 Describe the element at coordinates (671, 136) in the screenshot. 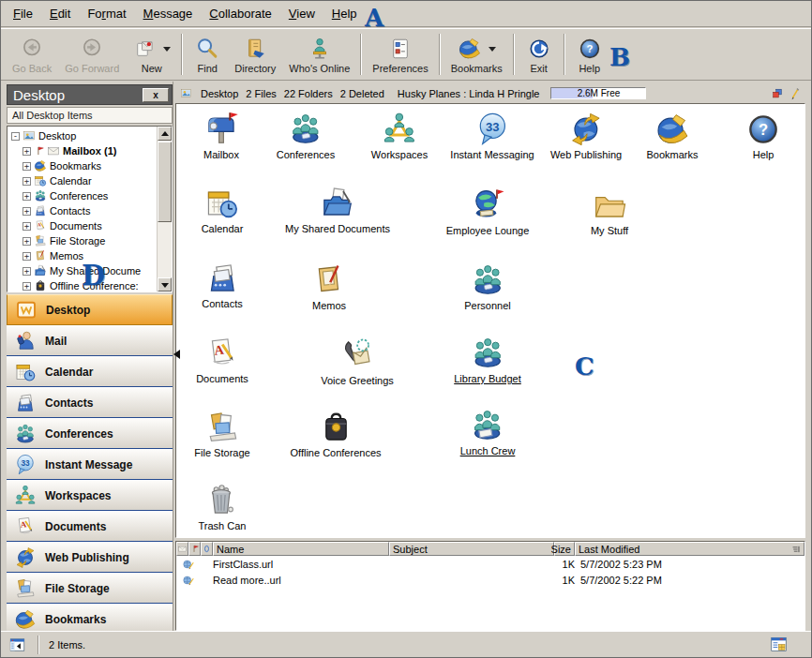

I see `desktop-item-bookmarks: Bookmarks` at that location.